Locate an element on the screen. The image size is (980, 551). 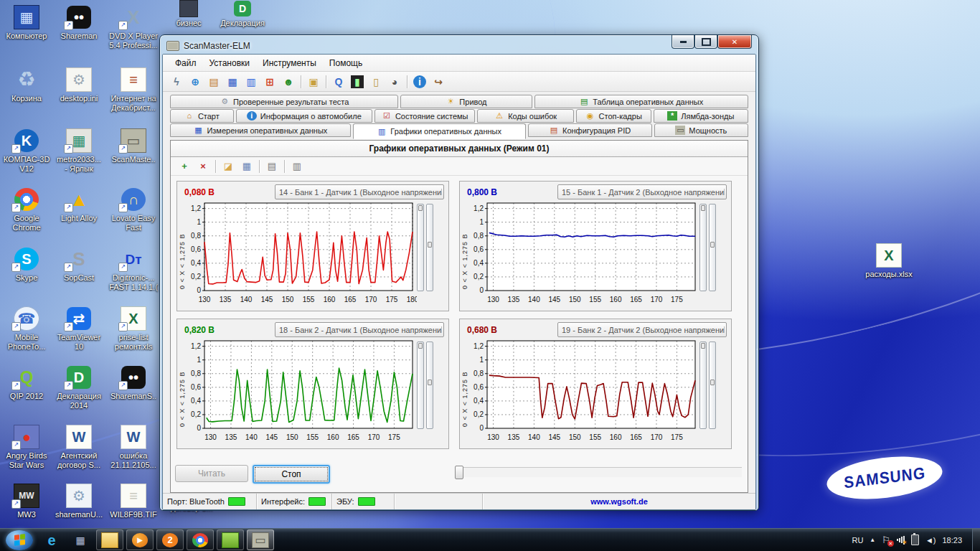
report-icon-button: ▤ is located at coordinates (214, 82).